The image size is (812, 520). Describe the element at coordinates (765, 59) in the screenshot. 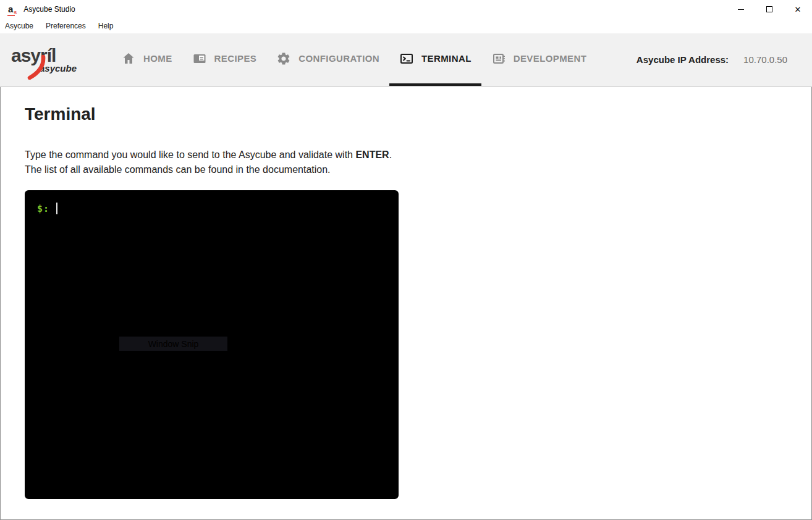

I see `ip-address-value: 10.70.0.50` at that location.